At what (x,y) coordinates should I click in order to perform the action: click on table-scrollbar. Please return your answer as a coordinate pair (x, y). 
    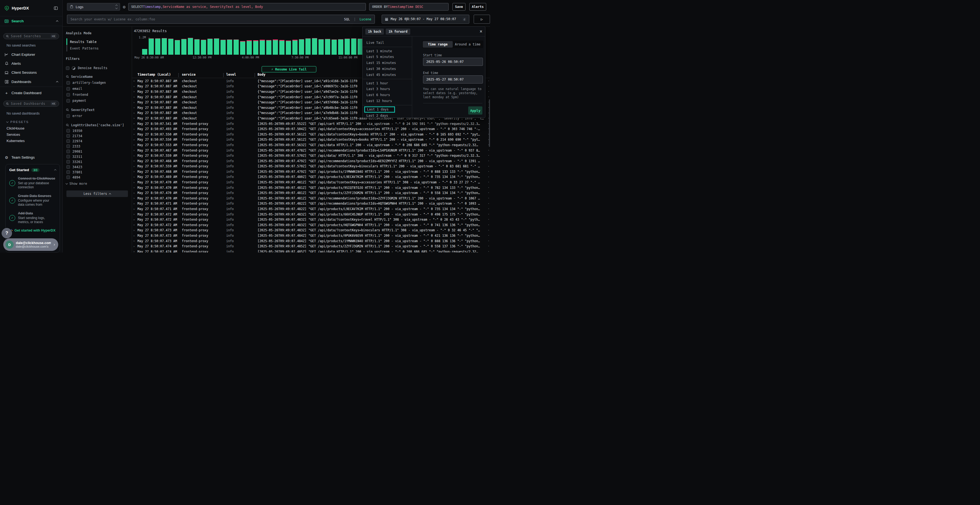
    Looking at the image, I should click on (489, 123).